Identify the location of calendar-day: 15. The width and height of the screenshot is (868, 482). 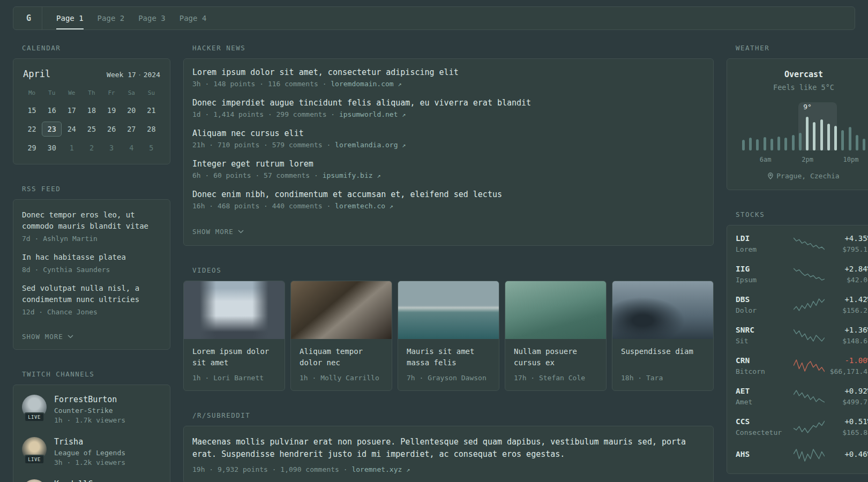
(32, 110).